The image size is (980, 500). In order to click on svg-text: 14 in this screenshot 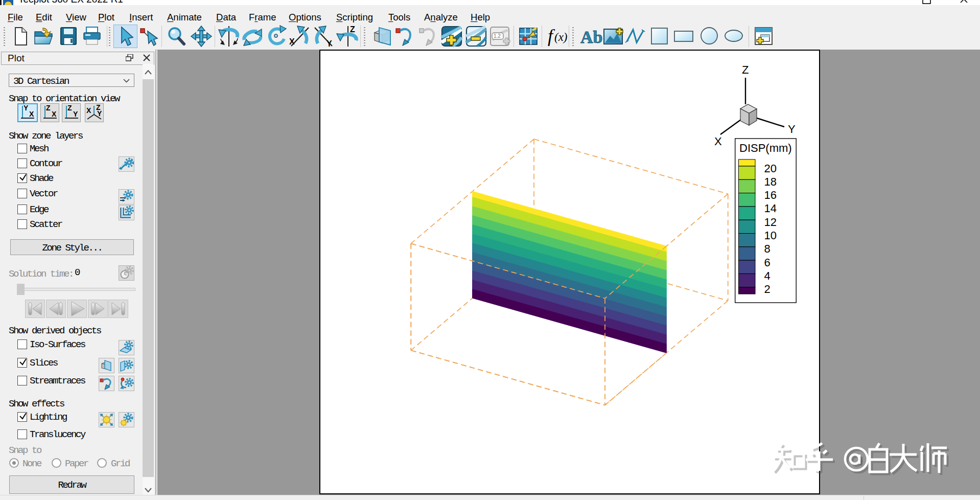, I will do `click(771, 209)`.